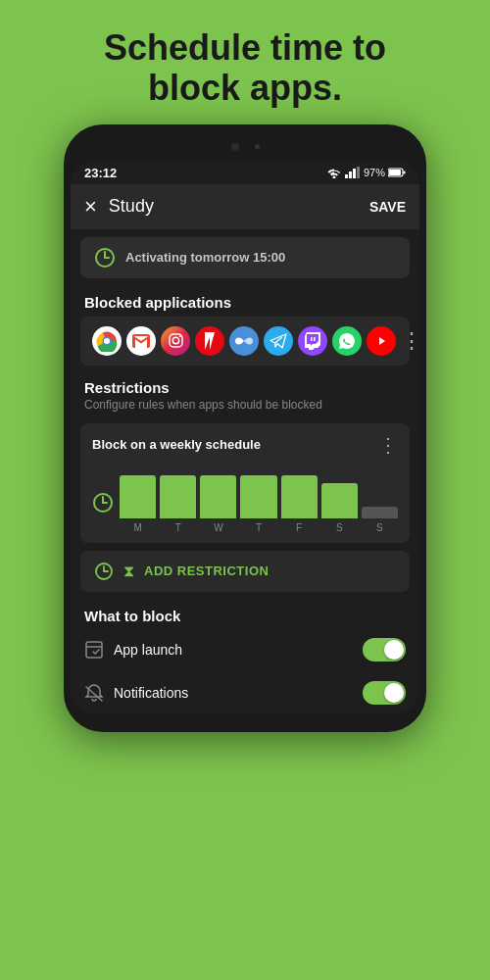  Describe the element at coordinates (410, 341) in the screenshot. I see `more-apps-button: ⋮` at that location.